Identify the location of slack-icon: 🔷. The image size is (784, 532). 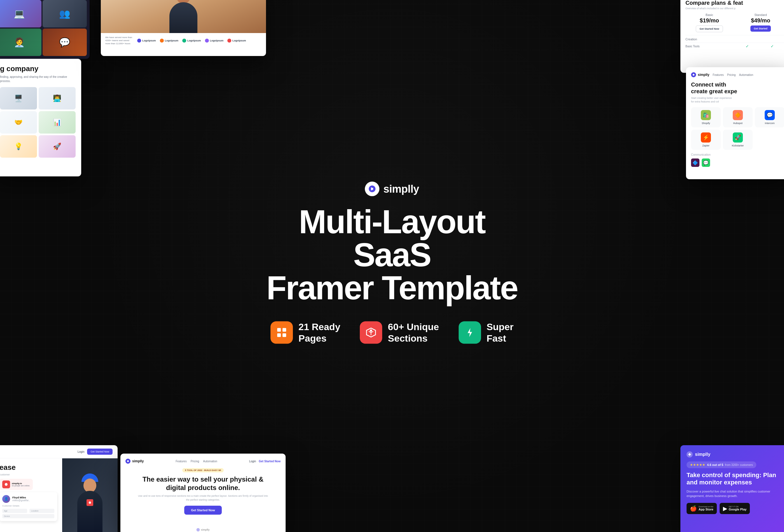
(695, 163).